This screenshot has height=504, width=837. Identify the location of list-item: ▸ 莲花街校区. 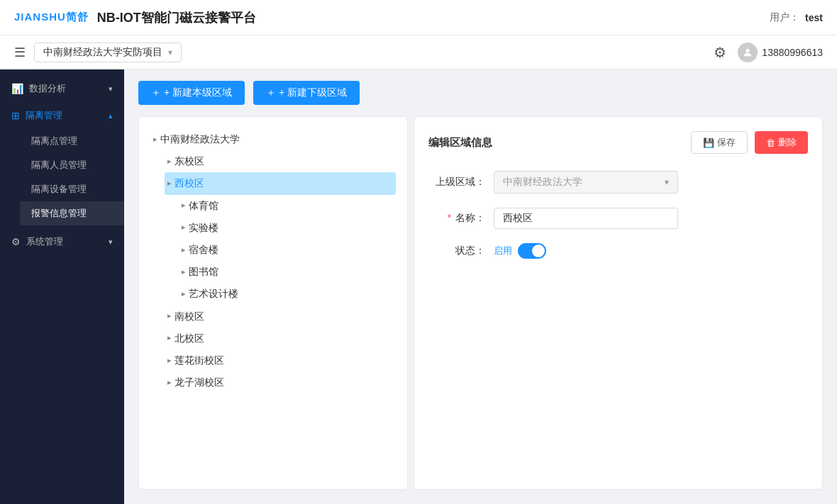
(280, 360).